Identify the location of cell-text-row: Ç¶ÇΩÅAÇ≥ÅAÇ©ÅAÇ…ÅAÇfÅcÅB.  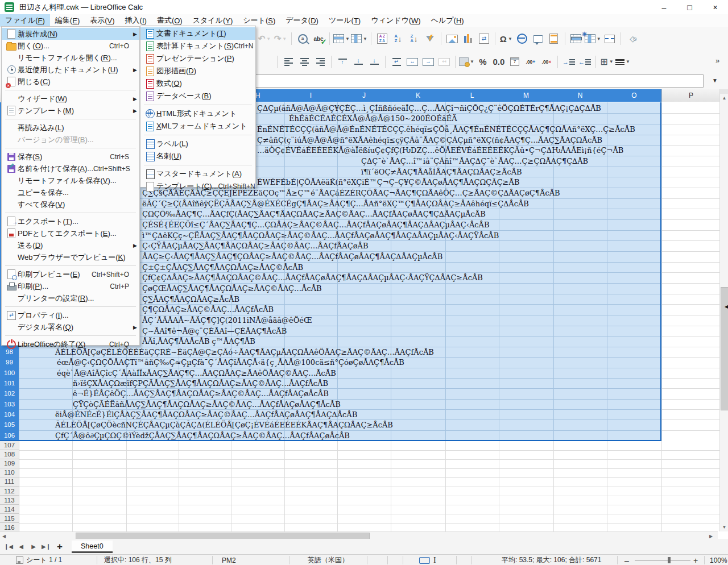
(208, 309).